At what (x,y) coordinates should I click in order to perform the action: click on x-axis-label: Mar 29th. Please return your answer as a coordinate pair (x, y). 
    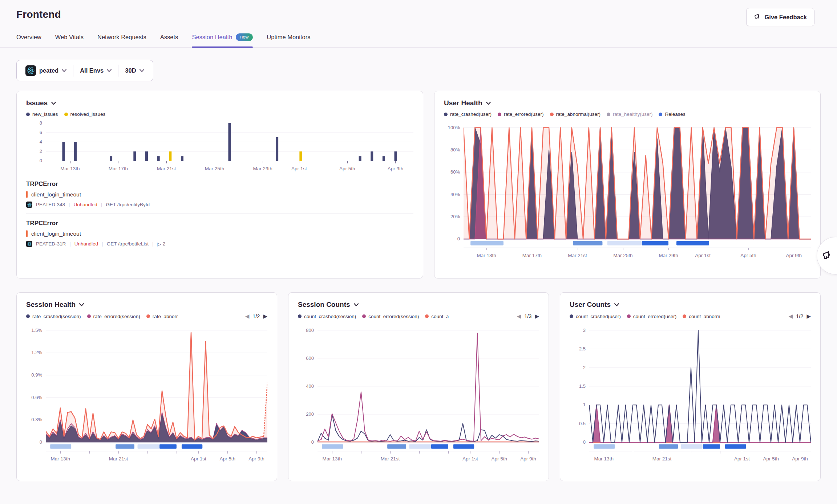
    Looking at the image, I should click on (262, 168).